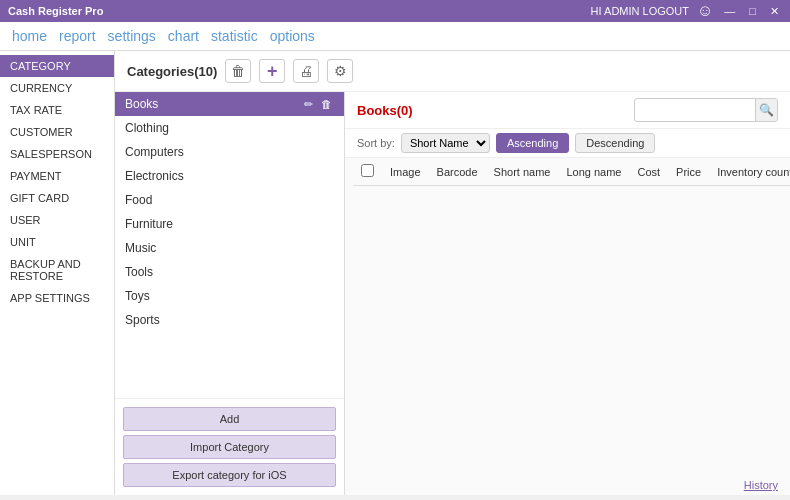 The width and height of the screenshot is (790, 500). I want to click on user-info: HI ADMIN LOGOUT, so click(640, 11).